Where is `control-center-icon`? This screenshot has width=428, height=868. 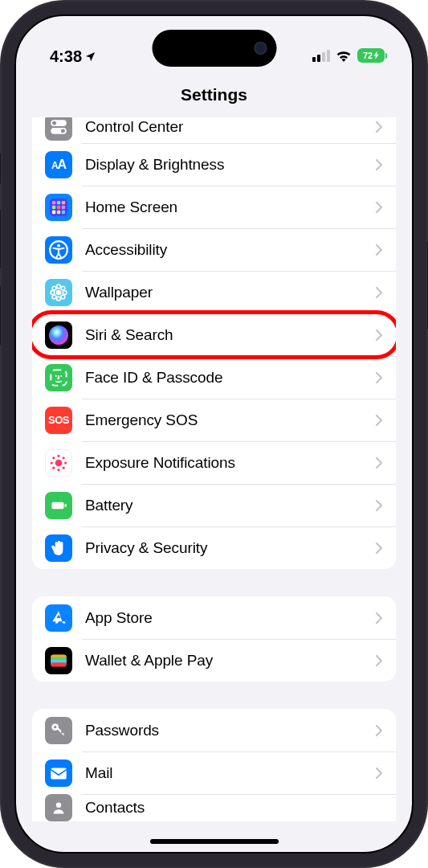 control-center-icon is located at coordinates (59, 129).